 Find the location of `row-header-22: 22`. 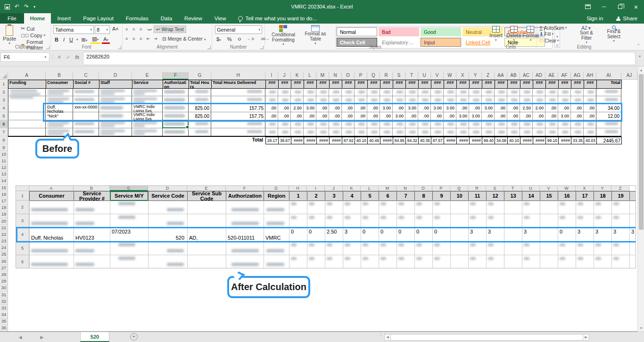

row-header-22: 22 is located at coordinates (4, 234).